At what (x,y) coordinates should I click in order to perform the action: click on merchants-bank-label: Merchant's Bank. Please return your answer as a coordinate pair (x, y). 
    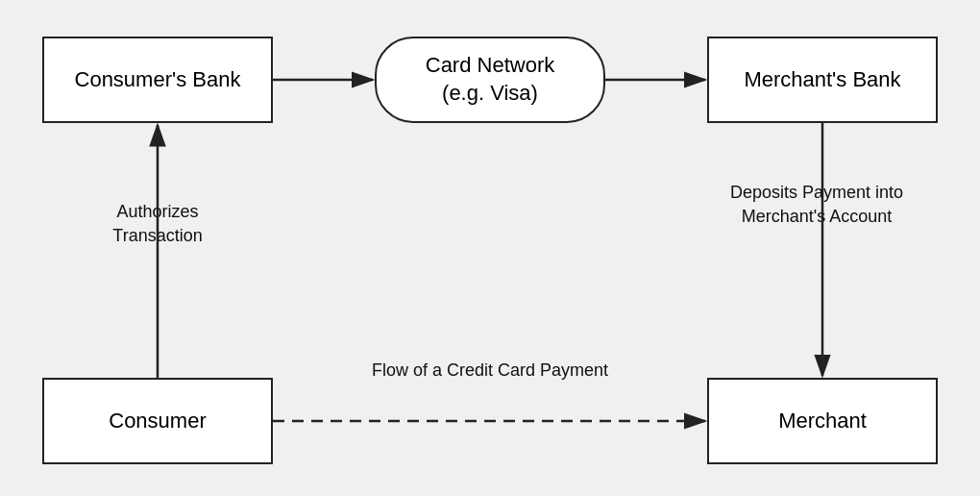
    Looking at the image, I should click on (822, 81).